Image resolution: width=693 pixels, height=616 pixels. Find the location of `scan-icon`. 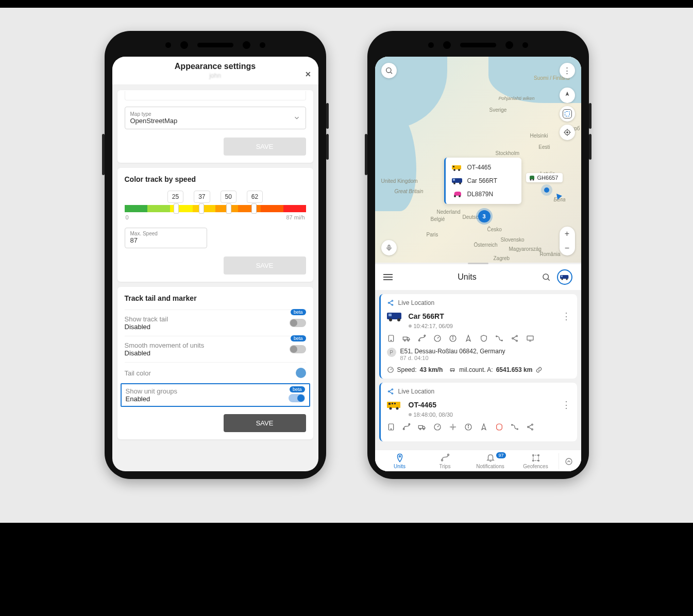

scan-icon is located at coordinates (567, 114).